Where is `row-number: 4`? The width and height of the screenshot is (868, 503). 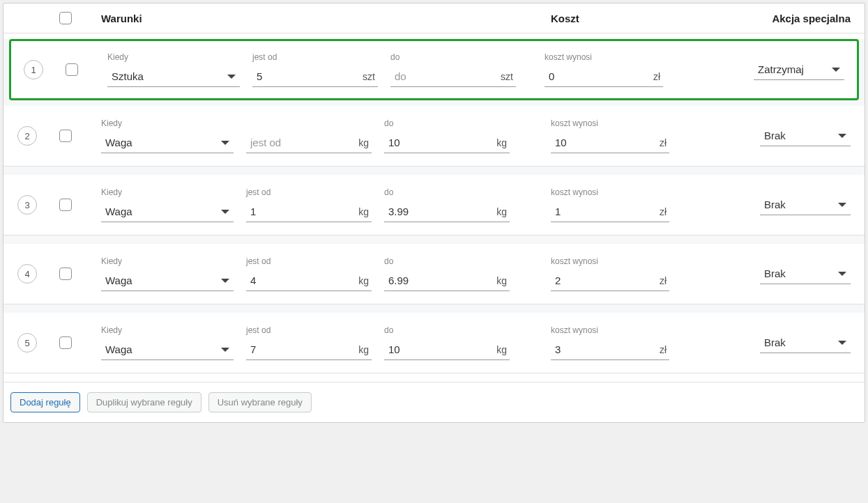 row-number: 4 is located at coordinates (27, 274).